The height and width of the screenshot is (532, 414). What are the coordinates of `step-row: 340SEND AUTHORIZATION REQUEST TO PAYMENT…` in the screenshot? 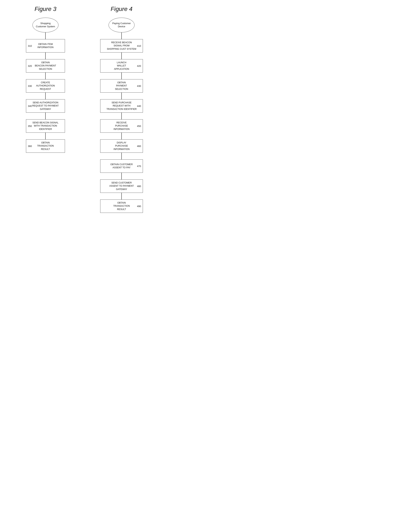 It's located at (46, 106).